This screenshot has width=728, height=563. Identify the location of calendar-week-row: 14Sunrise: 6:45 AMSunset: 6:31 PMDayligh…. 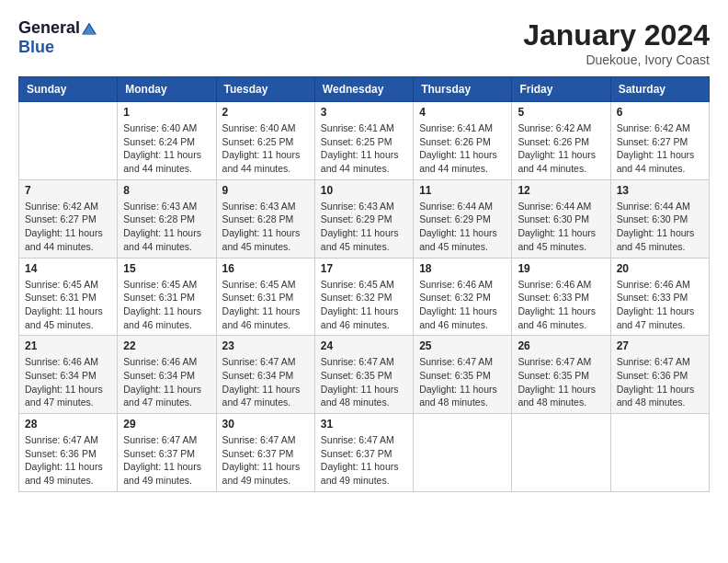
(364, 296).